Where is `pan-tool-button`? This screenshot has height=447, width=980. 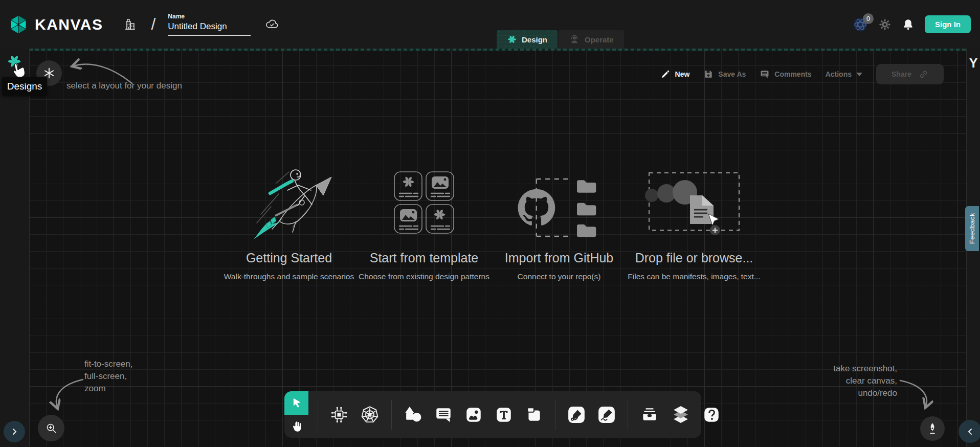
pan-tool-button is located at coordinates (297, 427).